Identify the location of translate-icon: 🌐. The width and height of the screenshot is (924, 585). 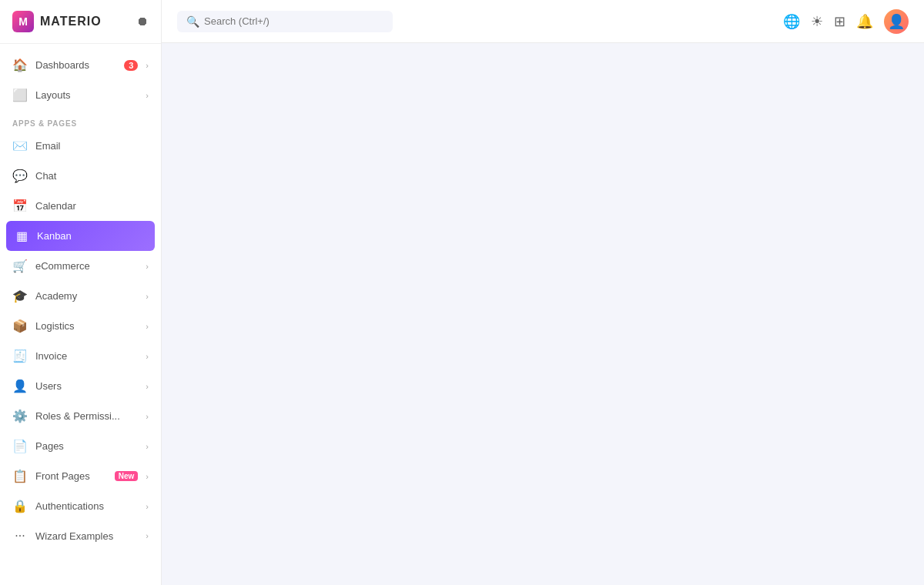
(792, 22).